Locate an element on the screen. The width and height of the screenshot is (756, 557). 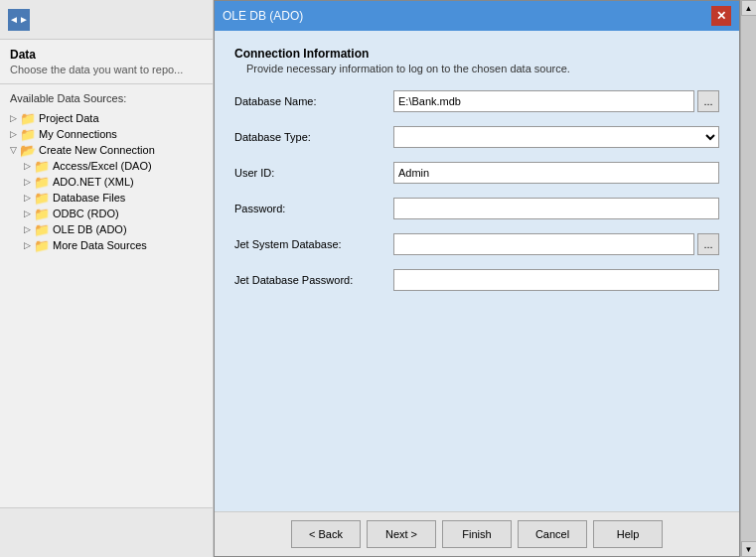
database-type-select is located at coordinates (556, 137).